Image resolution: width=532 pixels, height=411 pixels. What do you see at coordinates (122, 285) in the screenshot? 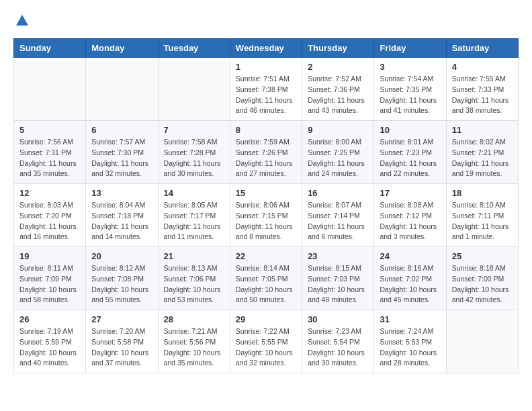
I see `day-info: Sunrise: 8:12 AMSunset: 7:08 PMDaylight:…` at bounding box center [122, 285].